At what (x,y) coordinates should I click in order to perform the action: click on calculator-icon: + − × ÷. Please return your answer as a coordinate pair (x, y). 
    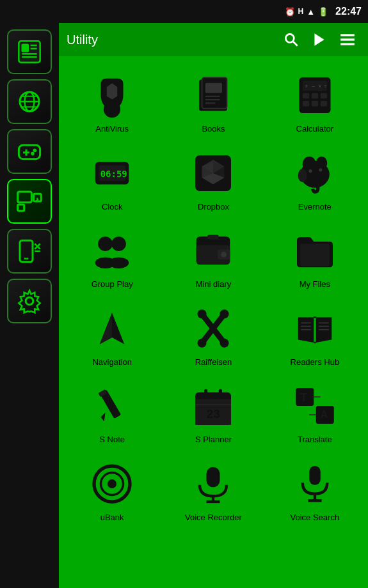
    Looking at the image, I should click on (315, 95).